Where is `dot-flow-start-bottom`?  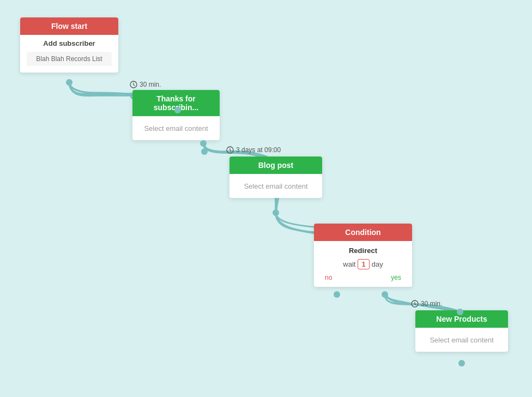
dot-flow-start-bottom is located at coordinates (69, 82).